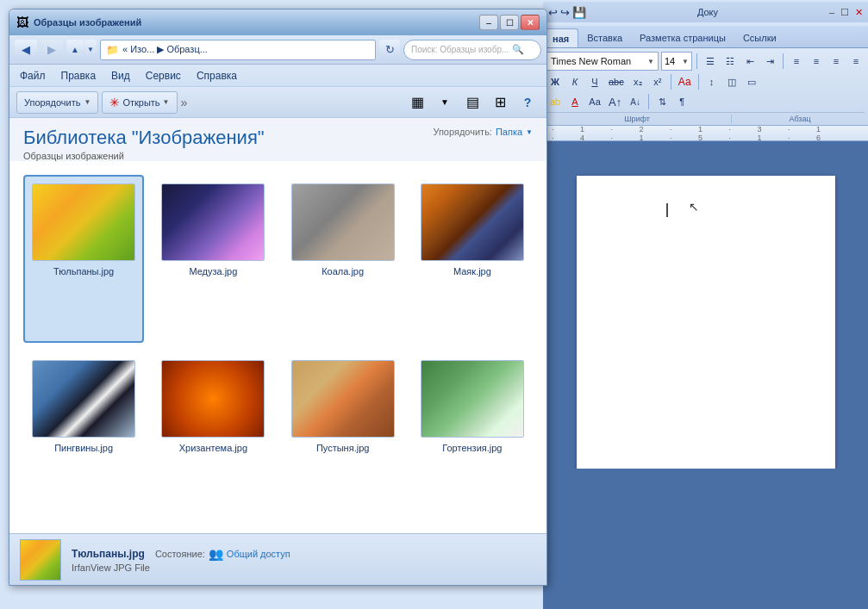 This screenshot has width=868, height=609. Describe the element at coordinates (565, 12) in the screenshot. I see `redo-icon: ↪` at that location.